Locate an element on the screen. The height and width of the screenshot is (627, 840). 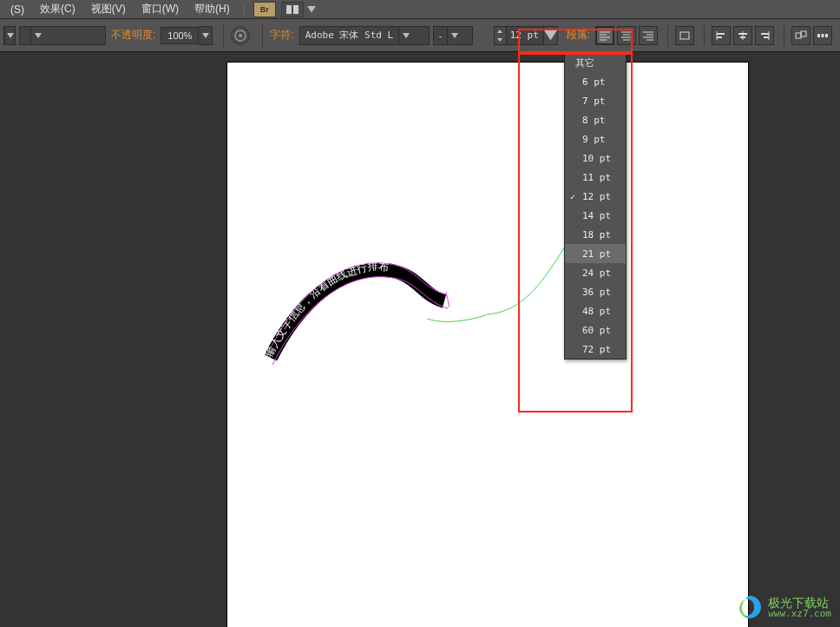
font-size-menu-item: 36 pt is located at coordinates (595, 292).